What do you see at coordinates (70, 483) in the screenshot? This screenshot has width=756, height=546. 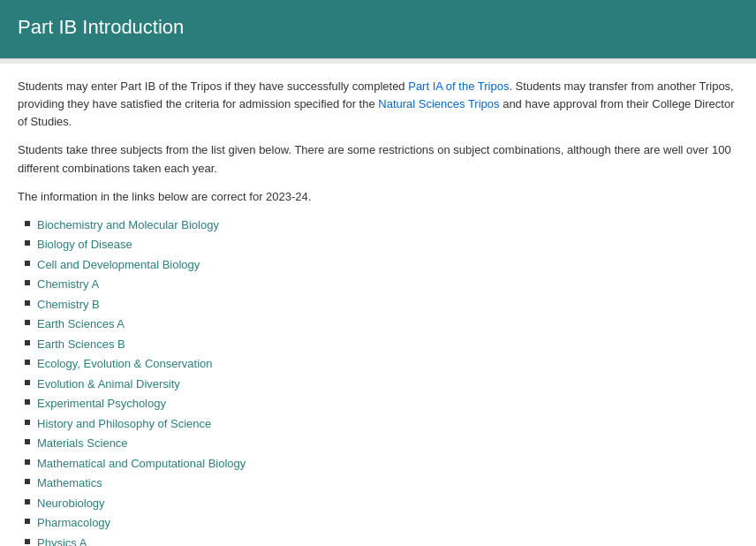 I see `subject-link: Mathematics` at bounding box center [70, 483].